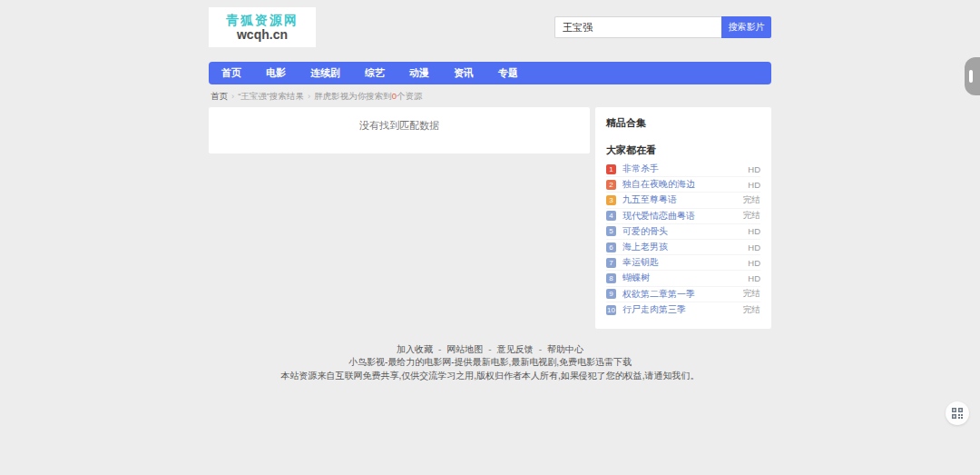 The width and height of the screenshot is (980, 475). Describe the element at coordinates (231, 73) in the screenshot. I see `nav-item-home: 首页` at that location.